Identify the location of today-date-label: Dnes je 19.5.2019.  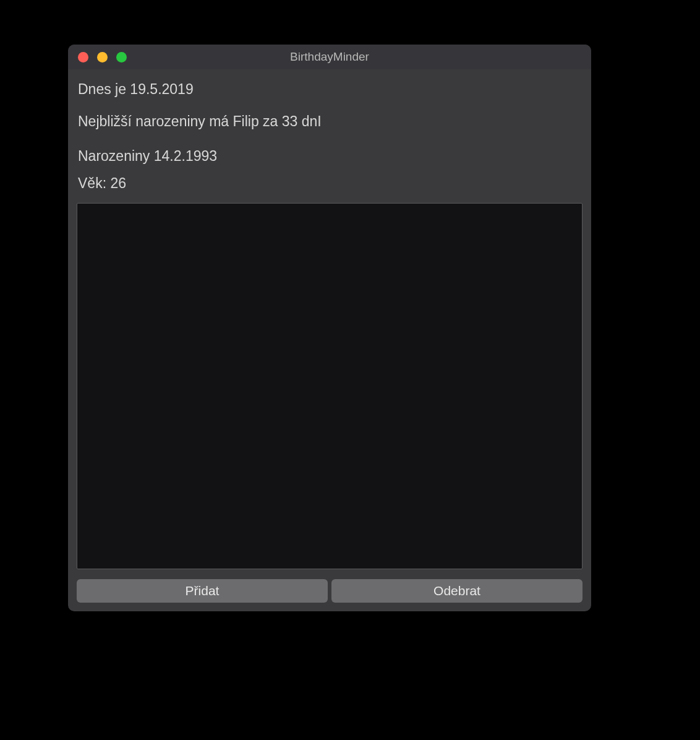
(330, 90).